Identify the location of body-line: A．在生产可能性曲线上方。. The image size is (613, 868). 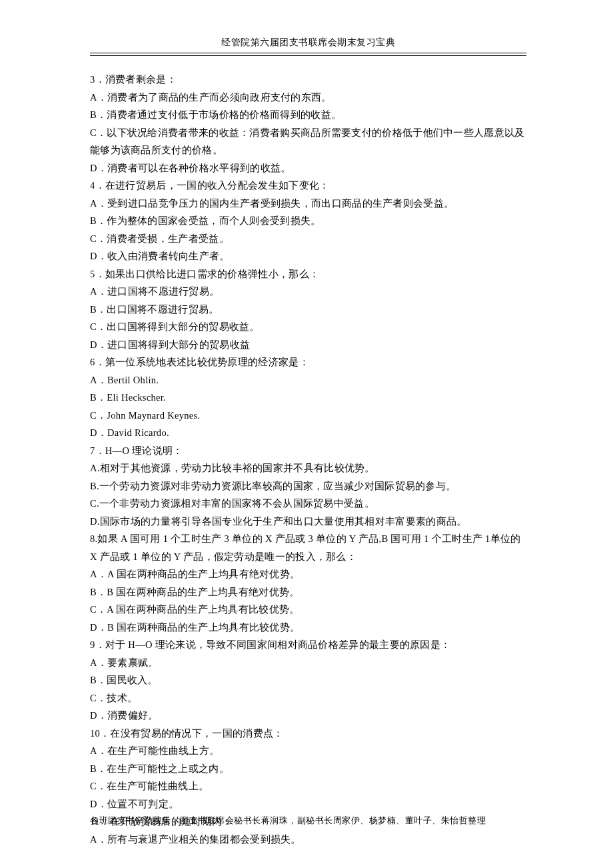
(308, 751).